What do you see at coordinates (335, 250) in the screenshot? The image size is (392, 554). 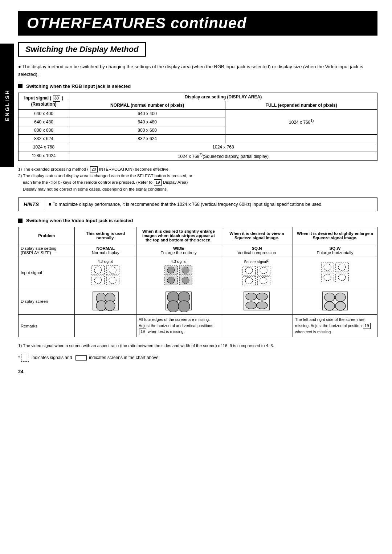 I see `mode-sqw: SQ.WEnlarge horizontally` at bounding box center [335, 250].